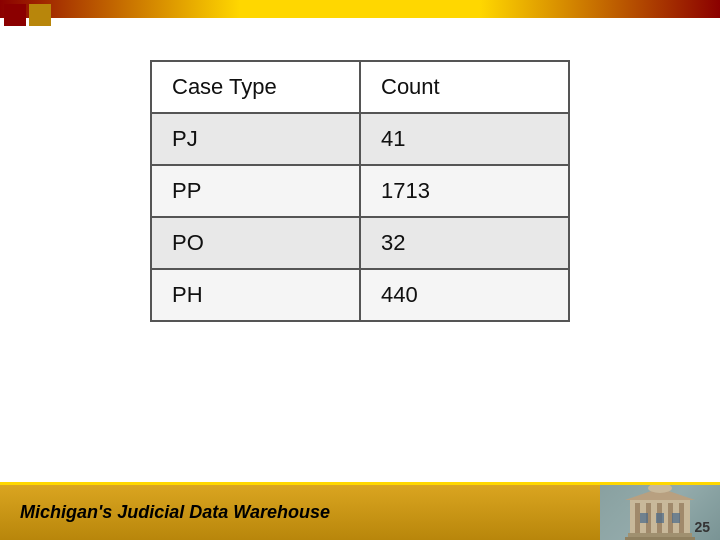 This screenshot has height=540, width=720. Describe the element at coordinates (464, 295) in the screenshot. I see `count-ph: 440` at that location.